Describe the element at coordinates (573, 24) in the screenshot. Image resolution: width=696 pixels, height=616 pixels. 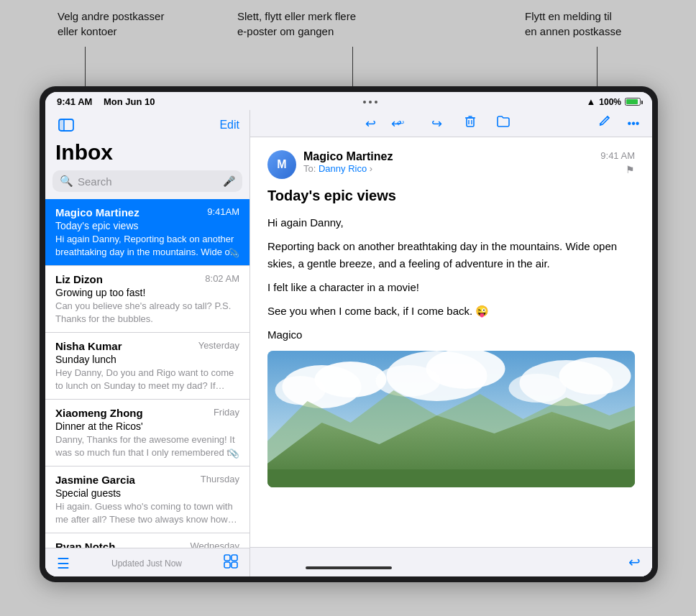
I see `annotation-top-right: Flytt en melding til en annen postkasse` at that location.